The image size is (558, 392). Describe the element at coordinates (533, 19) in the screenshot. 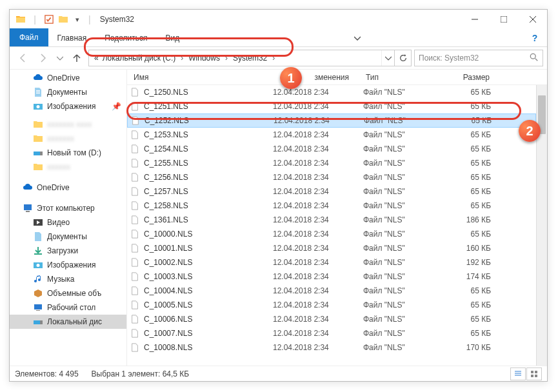

I see `close-button` at that location.